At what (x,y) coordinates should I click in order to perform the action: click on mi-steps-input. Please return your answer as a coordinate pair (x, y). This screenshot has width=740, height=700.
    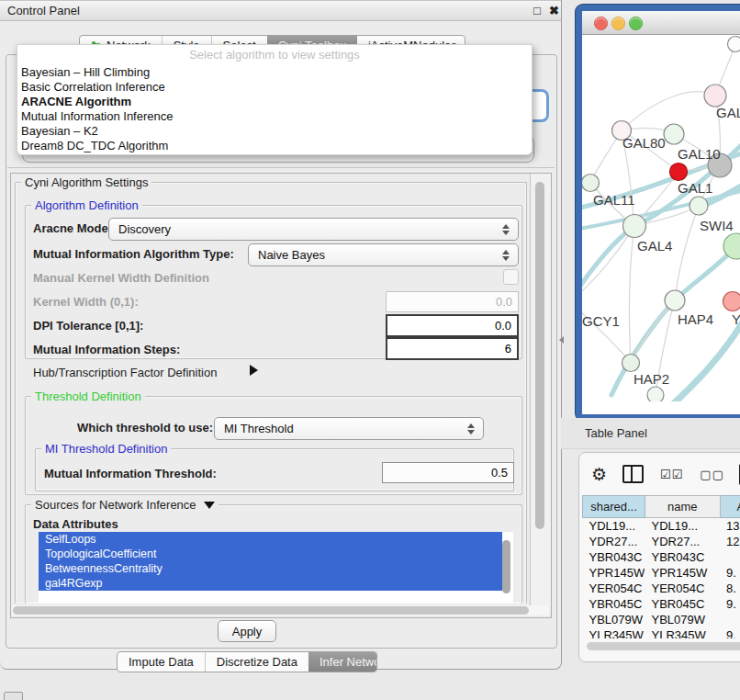
    Looking at the image, I should click on (452, 349).